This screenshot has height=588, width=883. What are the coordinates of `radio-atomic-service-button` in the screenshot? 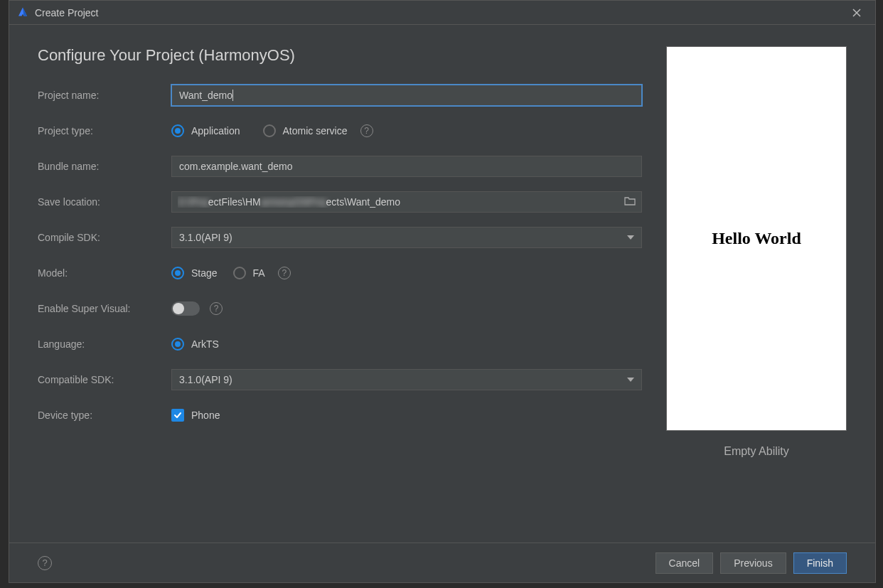 It's located at (269, 131).